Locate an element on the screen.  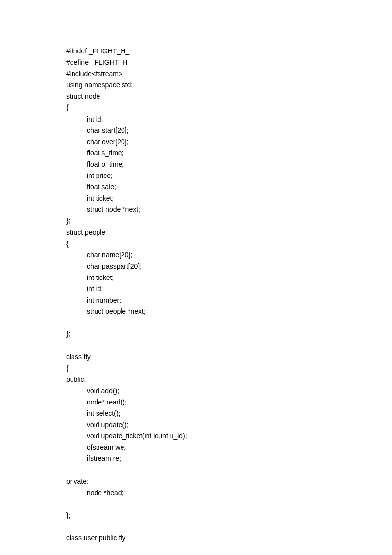
code-line: #ifndef _FLIGHT_H_ is located at coordinates (229, 51).